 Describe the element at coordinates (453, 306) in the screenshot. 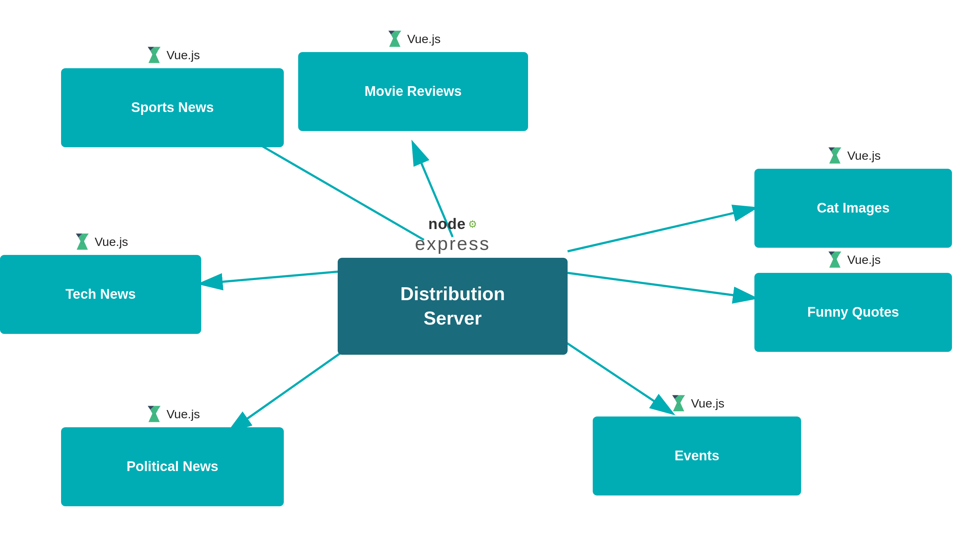

I see `server-label: DistributionServer` at that location.